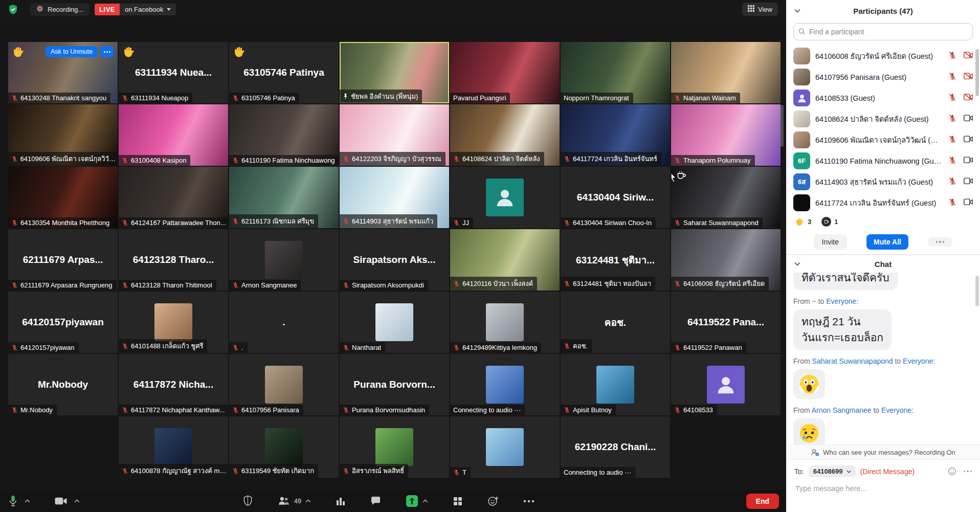  I want to click on end-button: End, so click(763, 501).